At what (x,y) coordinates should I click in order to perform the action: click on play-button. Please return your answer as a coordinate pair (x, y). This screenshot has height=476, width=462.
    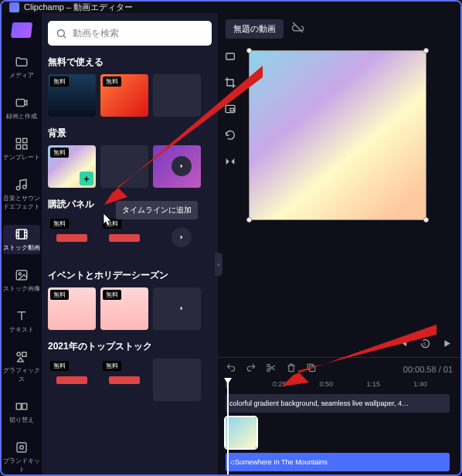
    Looking at the image, I should click on (447, 345).